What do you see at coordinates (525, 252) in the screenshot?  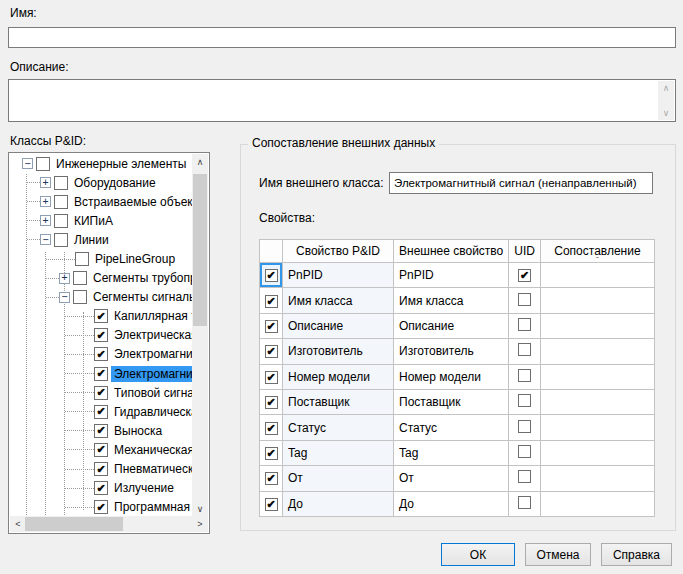 I see `column-header: UID` at bounding box center [525, 252].